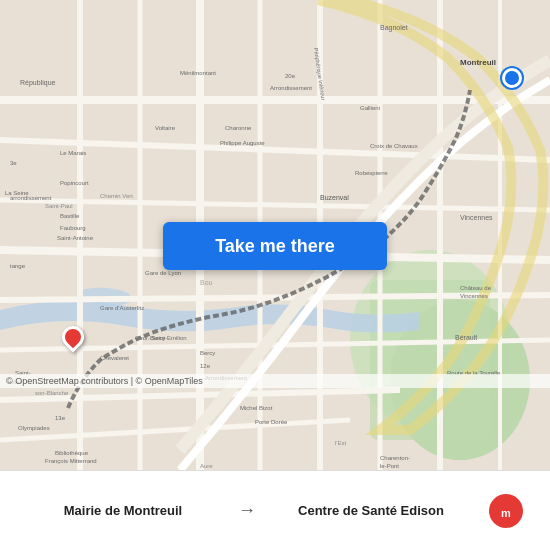  Describe the element at coordinates (18, 266) in the screenshot. I see `svg-text: tange` at that location.